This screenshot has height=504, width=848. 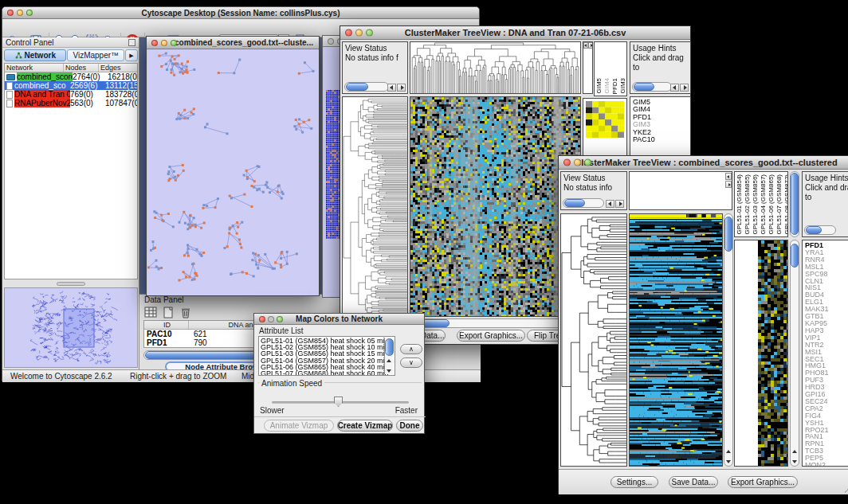 What do you see at coordinates (35, 56) in the screenshot?
I see `tab-network: Network` at bounding box center [35, 56].